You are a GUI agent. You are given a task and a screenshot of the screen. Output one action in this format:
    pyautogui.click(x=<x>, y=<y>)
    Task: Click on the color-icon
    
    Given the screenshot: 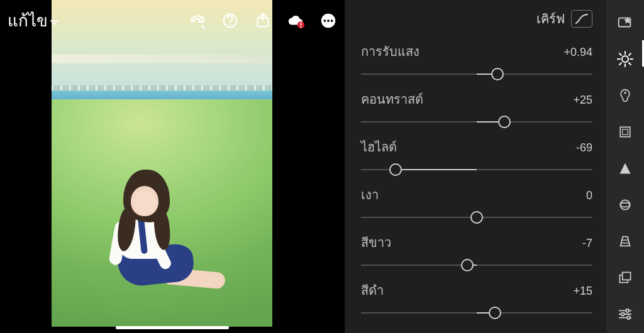 What is the action you would take?
    pyautogui.click(x=625, y=96)
    